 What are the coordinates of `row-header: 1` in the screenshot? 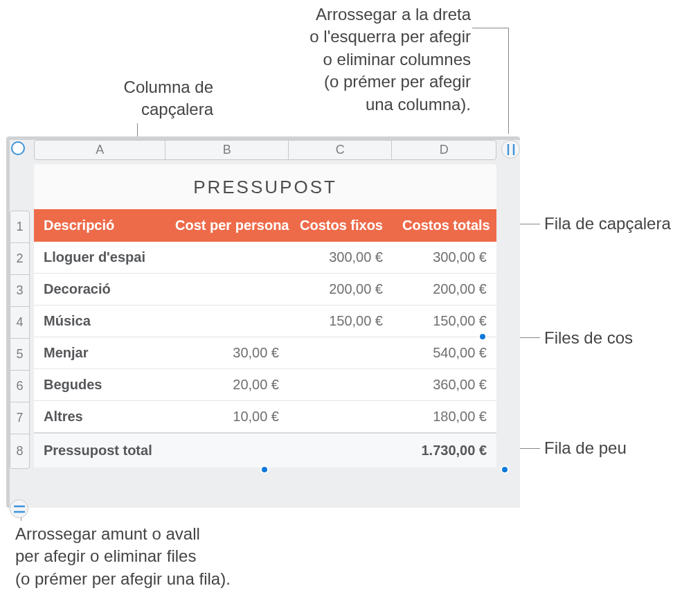 It's located at (19, 227).